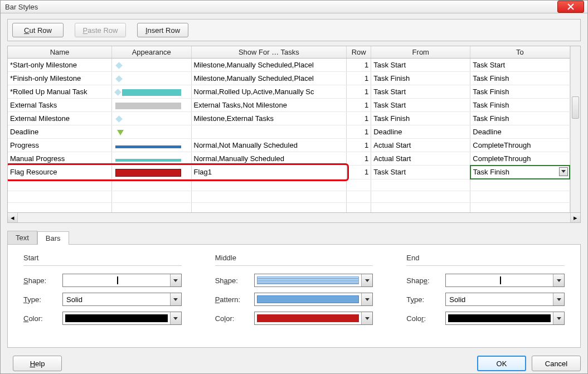 Image resolution: width=588 pixels, height=374 pixels. Describe the element at coordinates (314, 318) in the screenshot. I see `middle-color-combo` at that location.